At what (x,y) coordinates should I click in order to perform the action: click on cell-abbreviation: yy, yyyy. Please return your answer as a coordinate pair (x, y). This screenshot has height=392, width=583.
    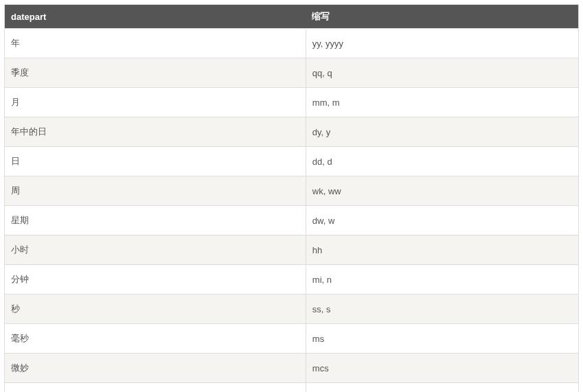
    Looking at the image, I should click on (442, 44).